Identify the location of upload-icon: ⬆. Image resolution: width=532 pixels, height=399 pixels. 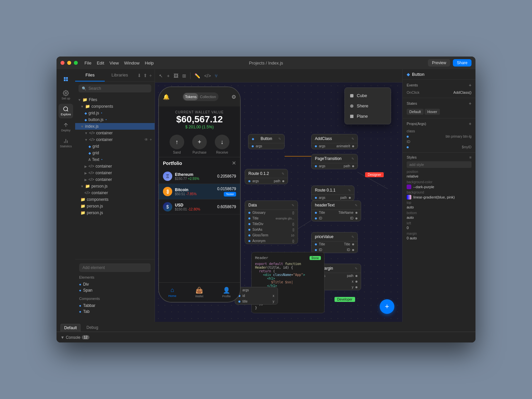
(145, 75).